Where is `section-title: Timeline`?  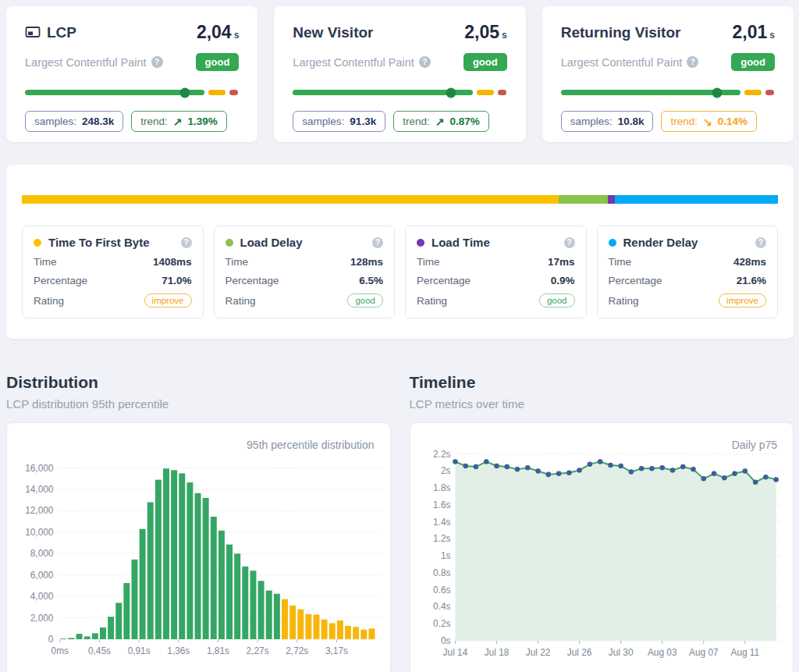 section-title: Timeline is located at coordinates (602, 382).